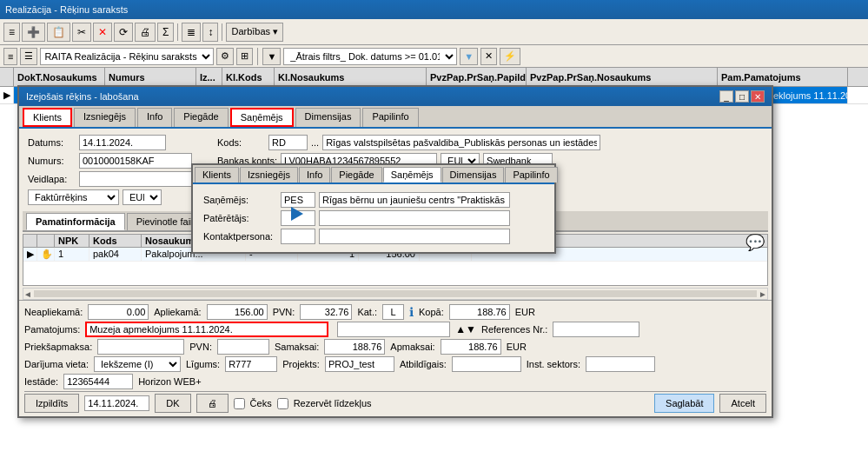  What do you see at coordinates (315, 175) in the screenshot?
I see `inner-tab-info: Info` at bounding box center [315, 175].